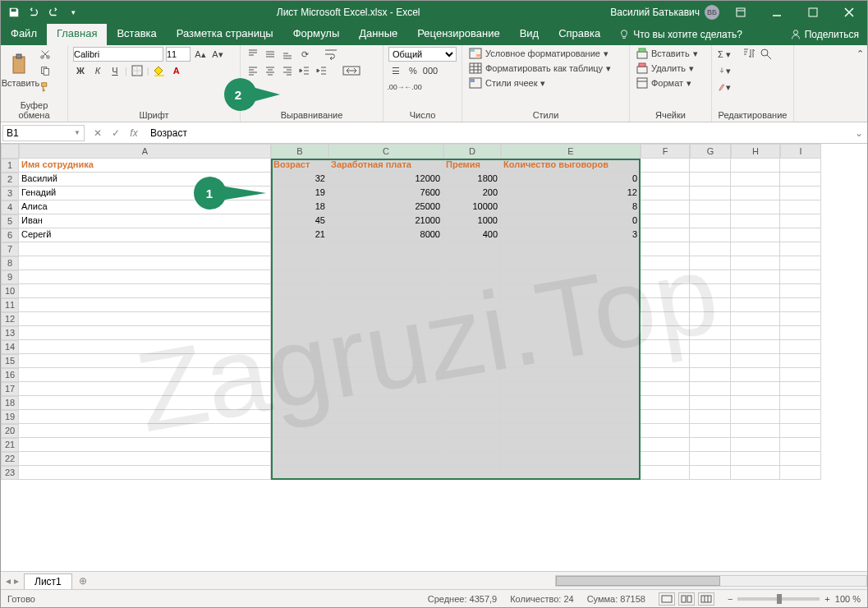 The image size is (868, 608). I want to click on row-header: 7, so click(10, 250).